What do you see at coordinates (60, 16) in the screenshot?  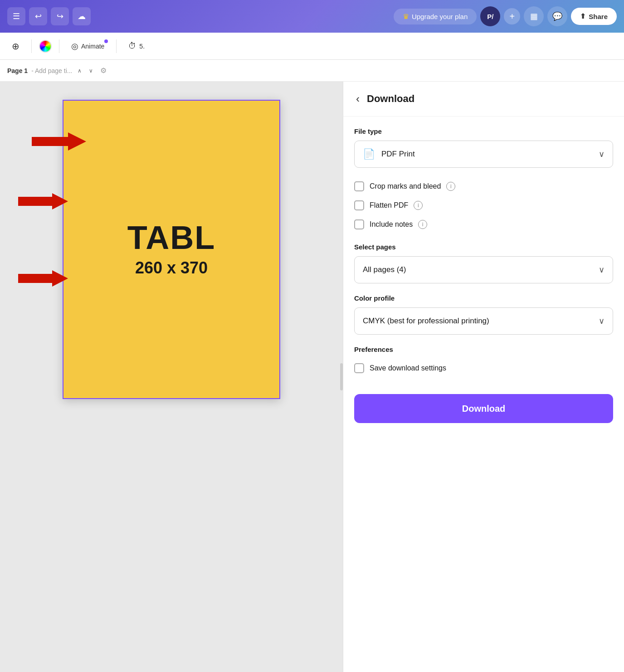 I see `redo-button: ↪` at bounding box center [60, 16].